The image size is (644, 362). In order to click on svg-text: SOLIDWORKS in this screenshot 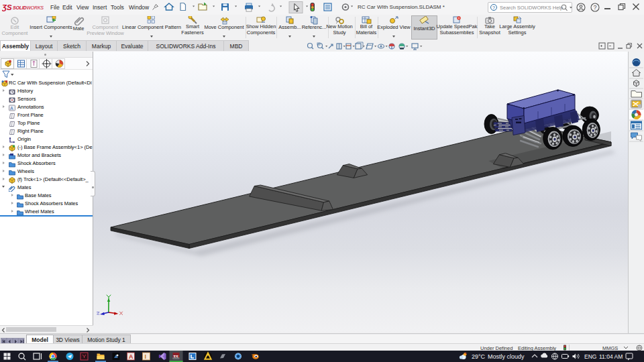, I will do `click(28, 8)`.